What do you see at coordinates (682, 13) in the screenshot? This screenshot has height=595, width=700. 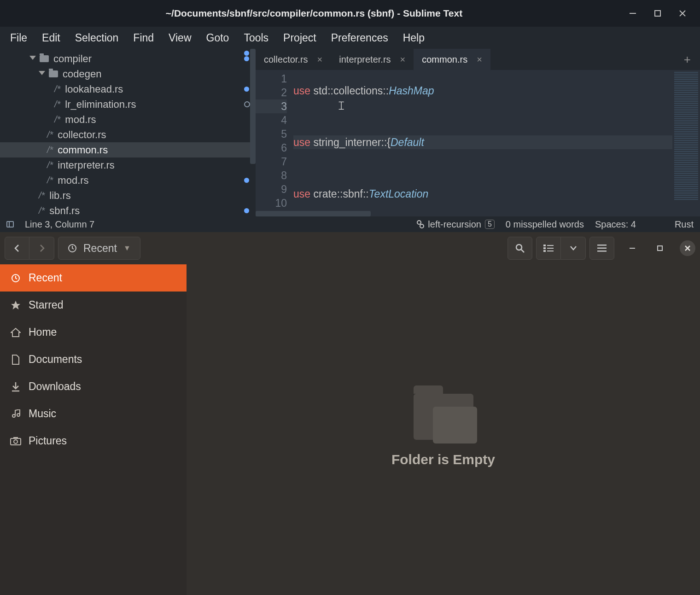 I see `close-button` at bounding box center [682, 13].